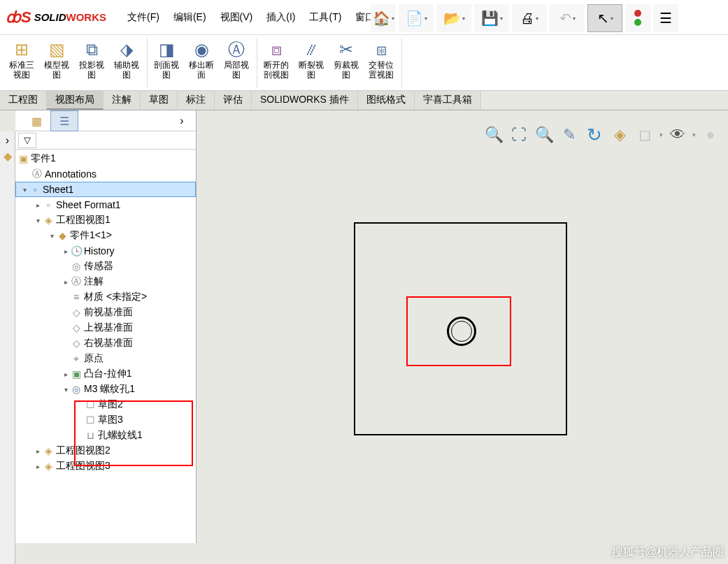 This screenshot has width=728, height=564. I want to click on task-pane-strip: › ◆, so click(8, 348).